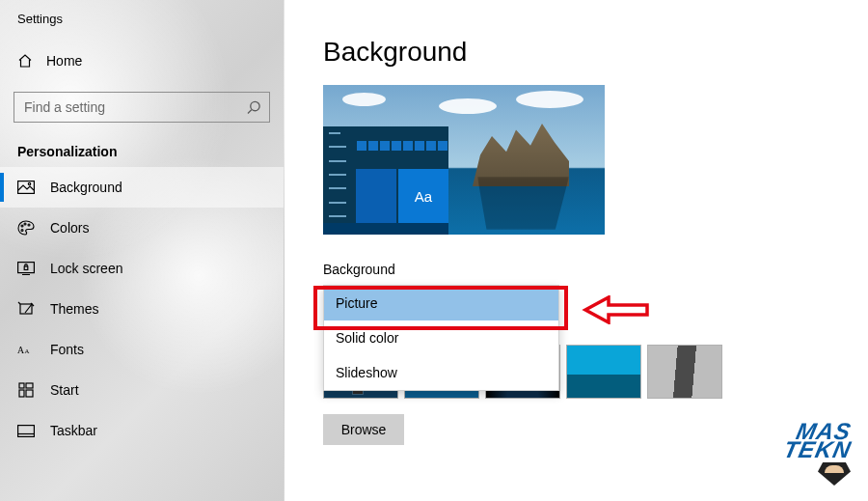  What do you see at coordinates (142, 228) in the screenshot?
I see `sidebar-item-colors: Colors` at bounding box center [142, 228].